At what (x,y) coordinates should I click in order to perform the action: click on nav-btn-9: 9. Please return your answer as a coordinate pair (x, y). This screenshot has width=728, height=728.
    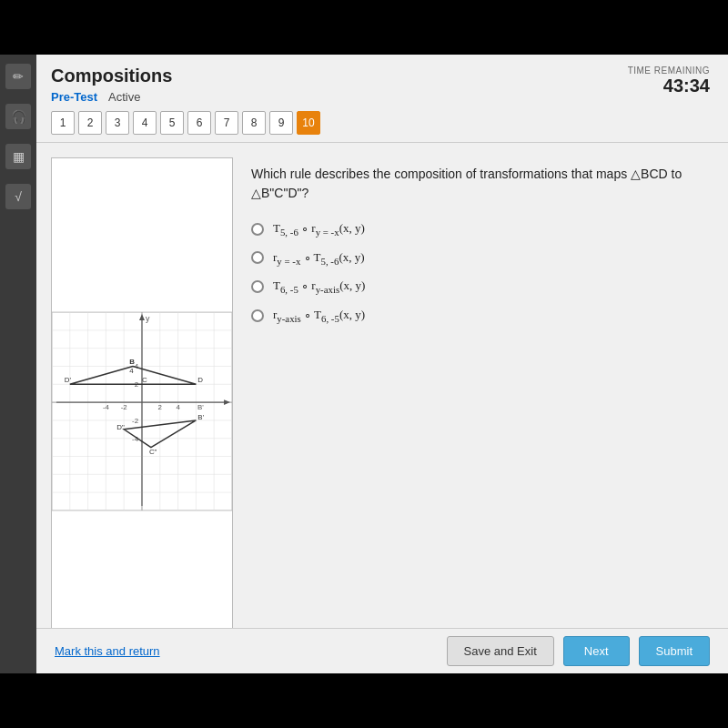
    Looking at the image, I should click on (281, 123).